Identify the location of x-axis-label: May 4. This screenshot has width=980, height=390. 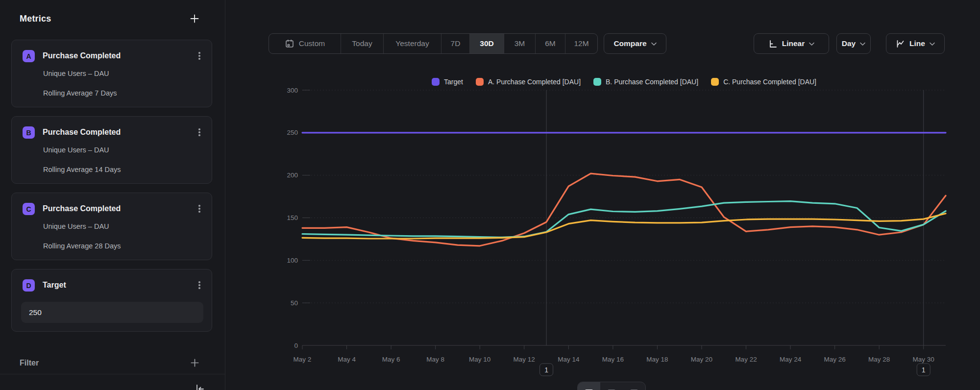
(347, 360).